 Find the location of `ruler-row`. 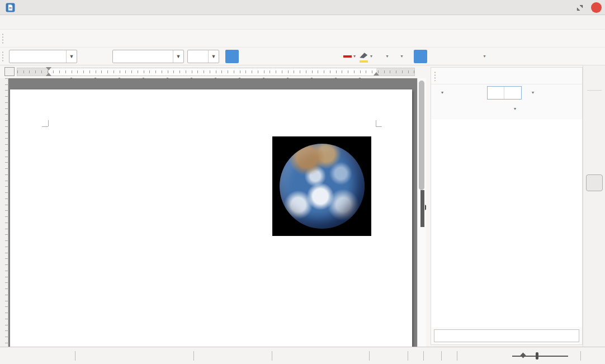

ruler-row is located at coordinates (215, 72).